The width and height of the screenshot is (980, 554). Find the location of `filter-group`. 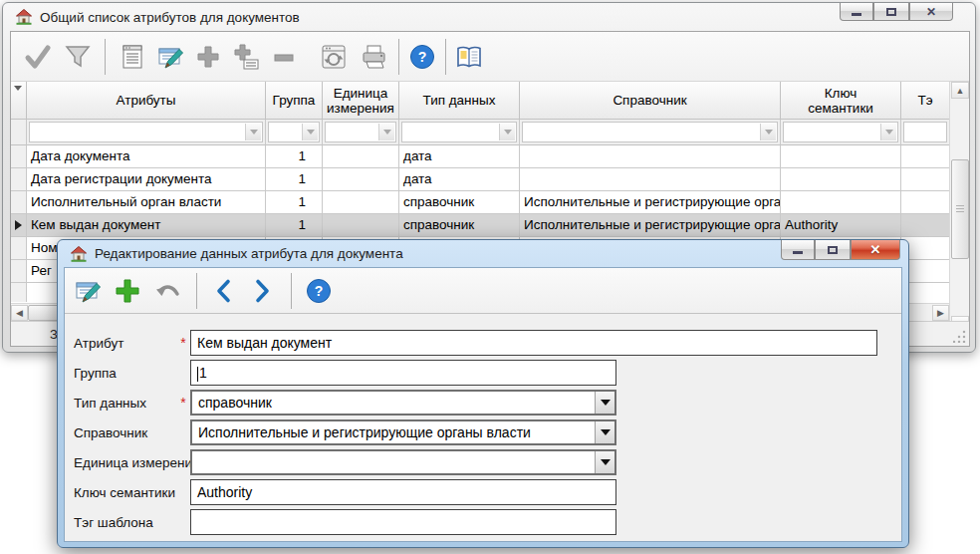

filter-group is located at coordinates (295, 133).